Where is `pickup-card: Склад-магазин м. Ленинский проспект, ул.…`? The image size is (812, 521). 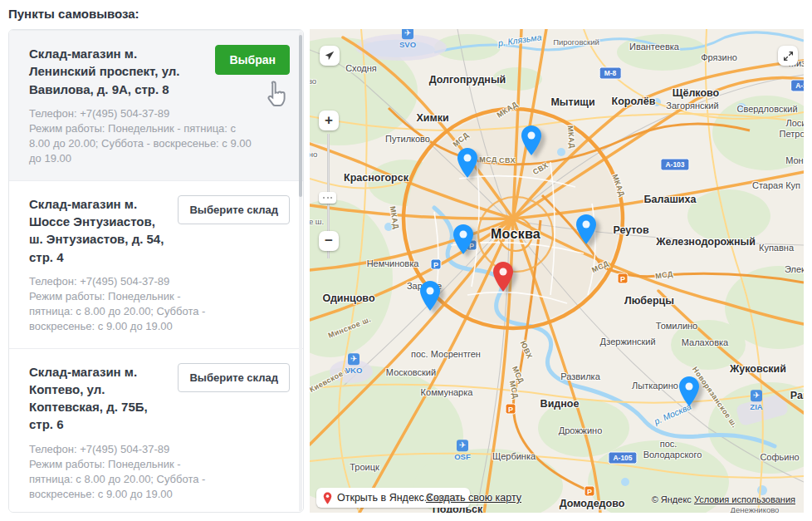
pickup-card: Склад-магазин м. Ленинский проспект, ул.… is located at coordinates (156, 105).